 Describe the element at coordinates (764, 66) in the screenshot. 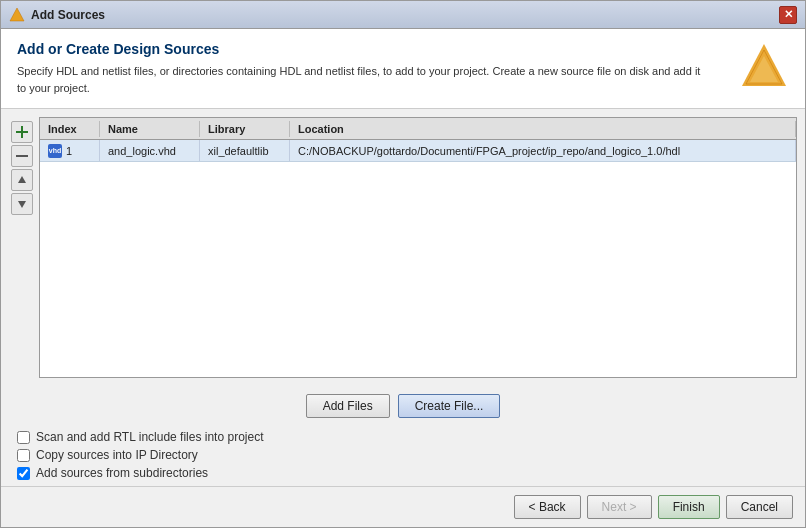

I see `header-logo` at that location.